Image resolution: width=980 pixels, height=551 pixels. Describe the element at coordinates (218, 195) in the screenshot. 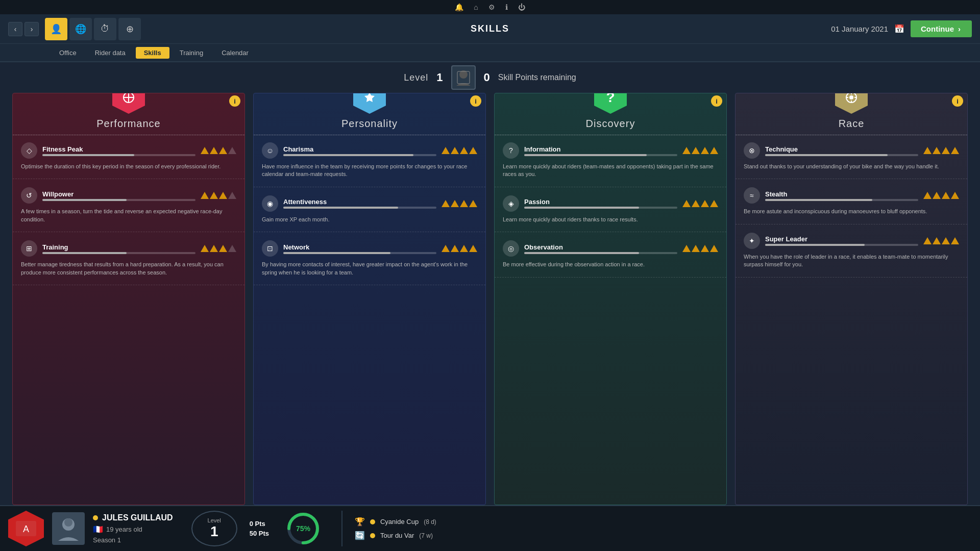

I see `willpower-triangles` at that location.